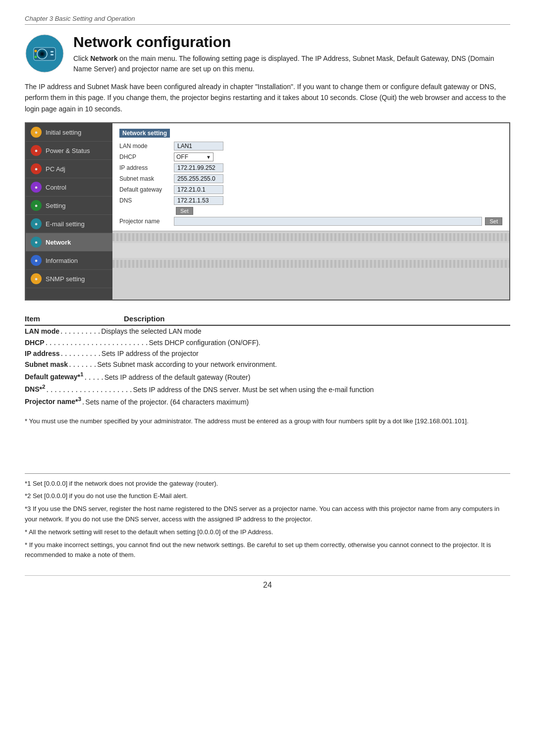  What do you see at coordinates (147, 201) in the screenshot?
I see `dns-label: DNS` at bounding box center [147, 201].